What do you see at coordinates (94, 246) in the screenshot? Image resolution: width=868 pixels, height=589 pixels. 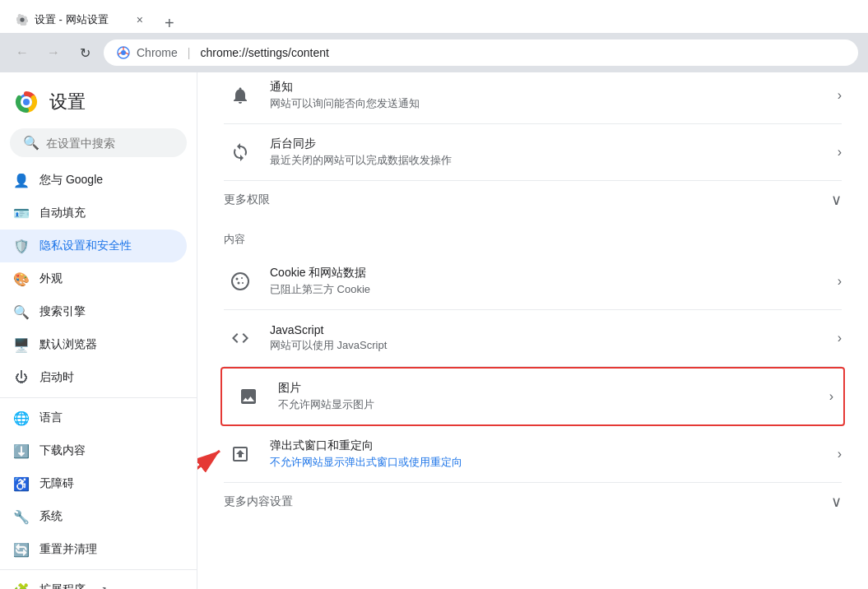 I see `sidebar-item-privacy: 🛡️ 隐私设置和安全性` at bounding box center [94, 246].